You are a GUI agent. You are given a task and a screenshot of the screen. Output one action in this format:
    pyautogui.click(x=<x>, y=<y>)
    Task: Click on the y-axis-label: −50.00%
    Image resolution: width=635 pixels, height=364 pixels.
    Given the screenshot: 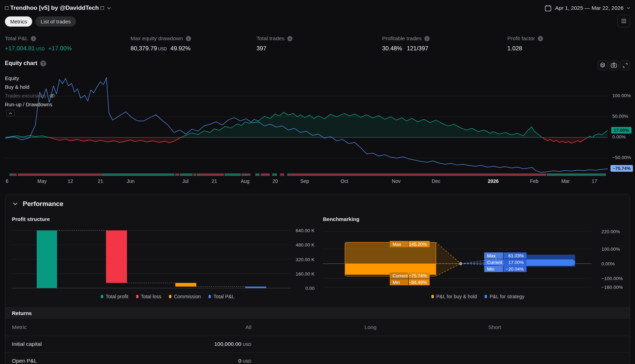 What is the action you would take?
    pyautogui.click(x=623, y=158)
    